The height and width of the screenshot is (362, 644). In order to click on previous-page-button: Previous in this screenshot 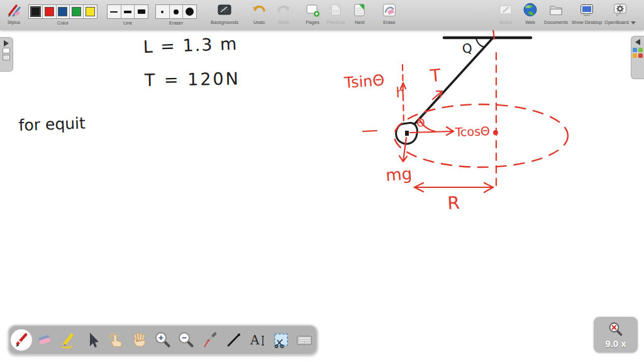, I will do `click(336, 13)`.